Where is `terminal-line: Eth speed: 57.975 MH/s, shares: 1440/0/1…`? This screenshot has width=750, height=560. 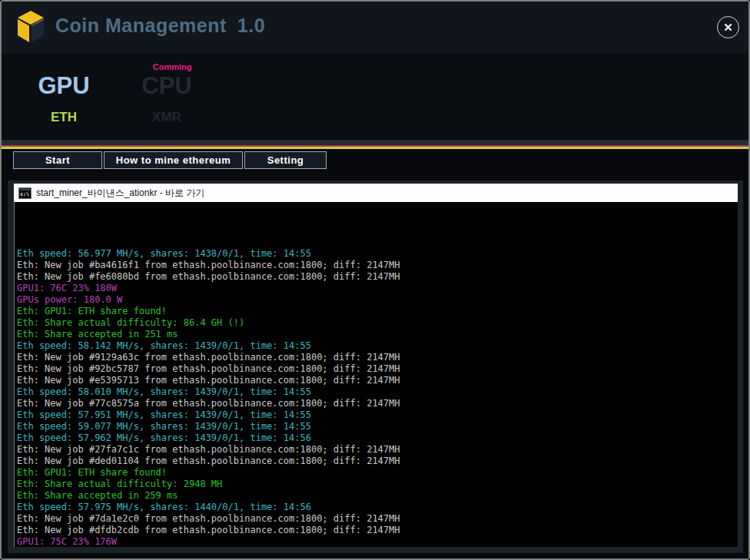
terminal-line: Eth speed: 57.975 MH/s, shares: 1440/0/1… is located at coordinates (377, 507).